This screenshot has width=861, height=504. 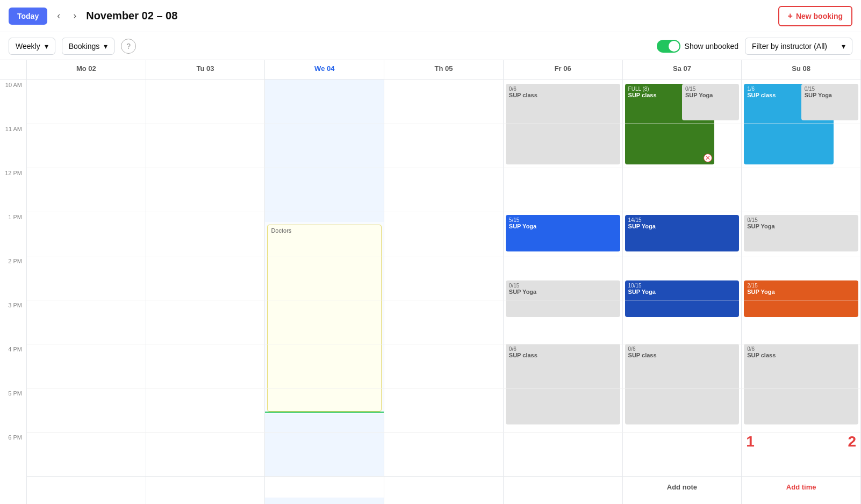 What do you see at coordinates (444, 70) in the screenshot?
I see `day-header-th05: Th 05` at bounding box center [444, 70].